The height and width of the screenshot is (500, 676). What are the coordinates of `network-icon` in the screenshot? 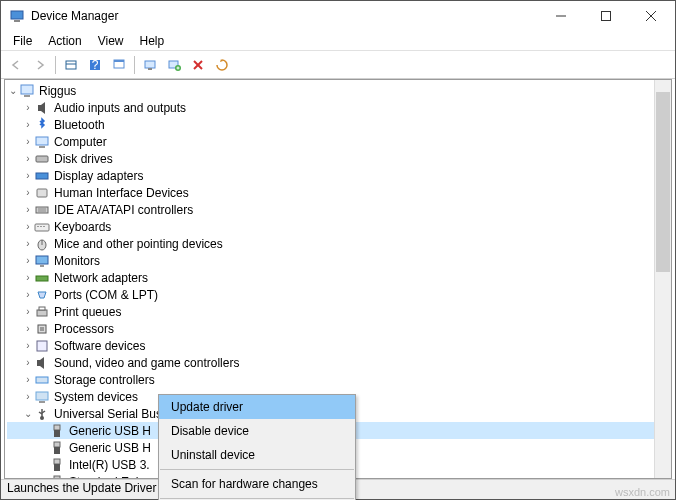 It's located at (42, 278).